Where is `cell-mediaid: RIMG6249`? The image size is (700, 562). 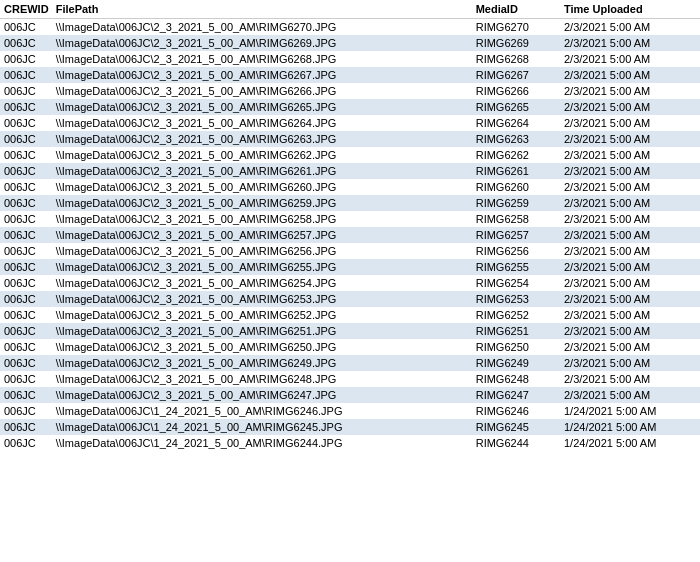 cell-mediaid: RIMG6249 is located at coordinates (516, 363).